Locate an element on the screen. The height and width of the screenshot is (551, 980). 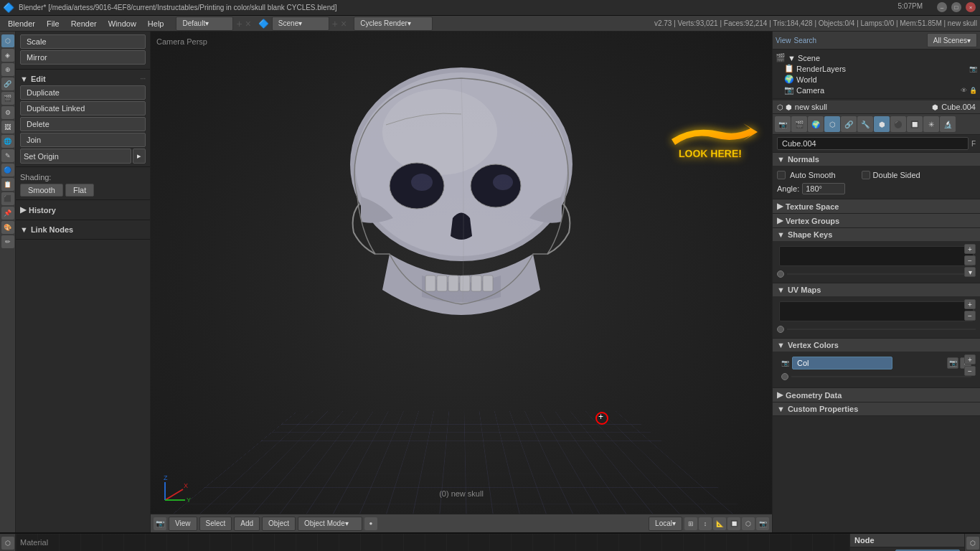
uv-map-slider is located at coordinates (881, 329).